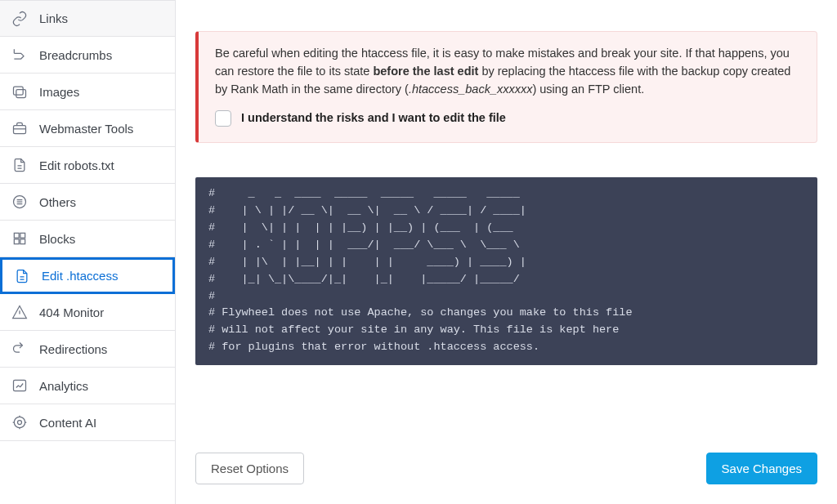 This screenshot has height=504, width=837. I want to click on warning-icon, so click(20, 312).